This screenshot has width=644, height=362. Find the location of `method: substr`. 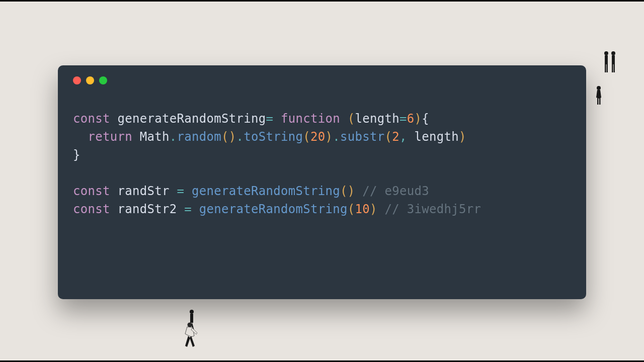

method: substr is located at coordinates (362, 137).